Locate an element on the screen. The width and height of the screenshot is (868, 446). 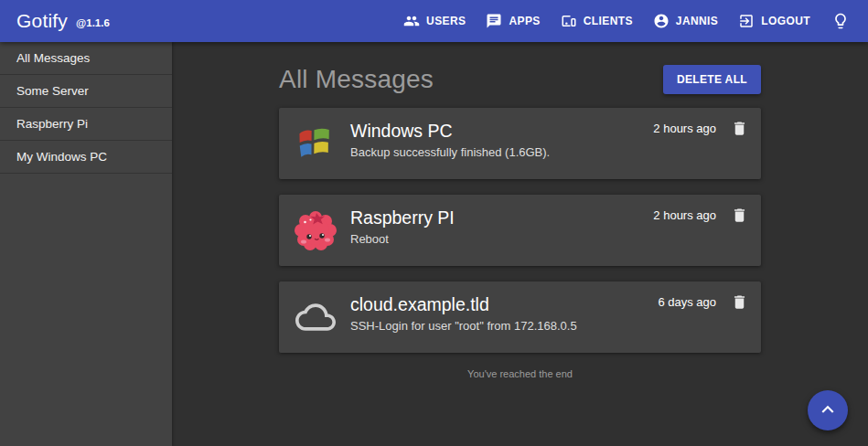
delete-all-button: DELETE ALL is located at coordinates (712, 80).